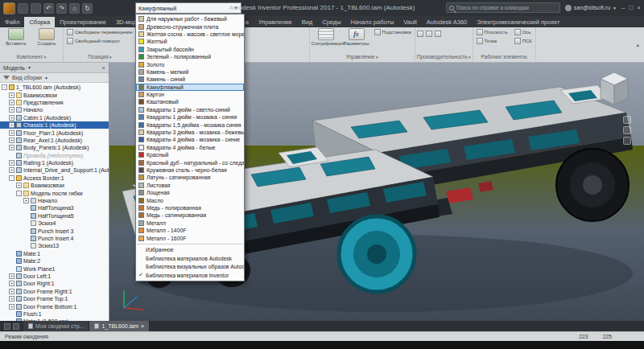 The height and width of the screenshot is (349, 644). What do you see at coordinates (190, 224) in the screenshot?
I see `appearance-item: Металл` at bounding box center [190, 224].